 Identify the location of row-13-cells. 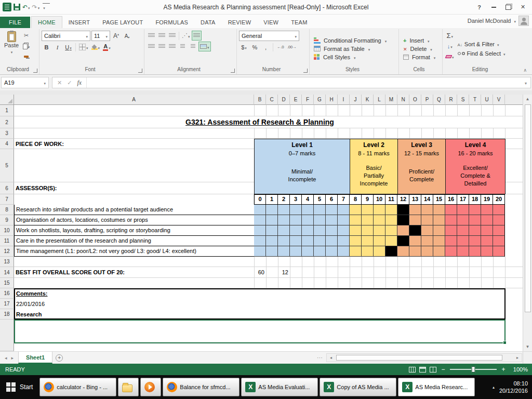
(268, 262).